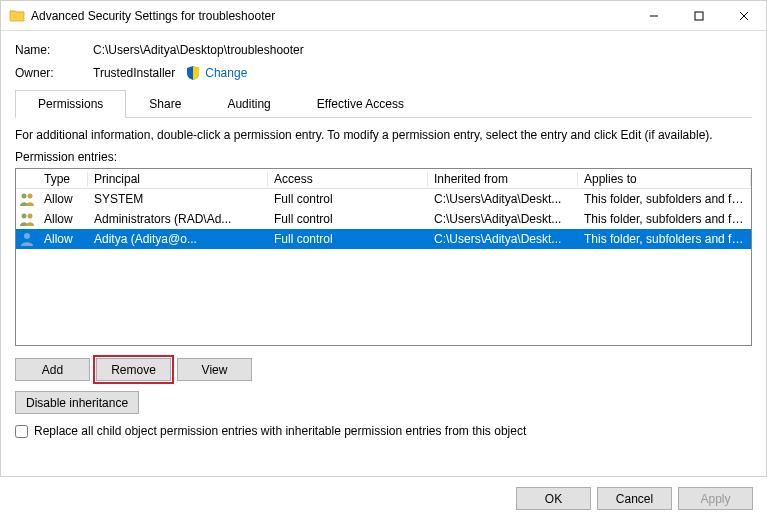 Image resolution: width=767 pixels, height=520 pixels. What do you see at coordinates (134, 370) in the screenshot?
I see `remove-button: Remove` at bounding box center [134, 370].